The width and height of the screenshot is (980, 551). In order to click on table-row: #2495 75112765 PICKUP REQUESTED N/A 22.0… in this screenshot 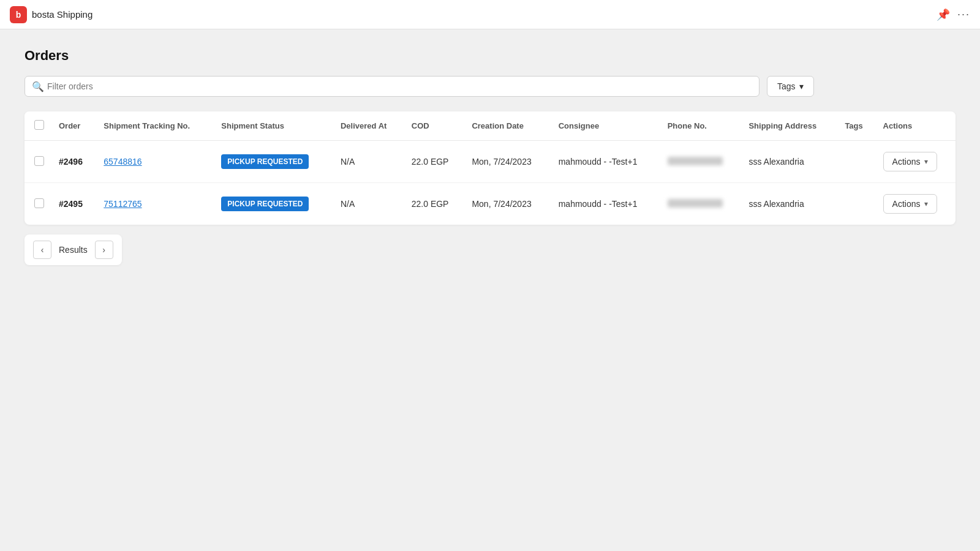, I will do `click(490, 204)`.